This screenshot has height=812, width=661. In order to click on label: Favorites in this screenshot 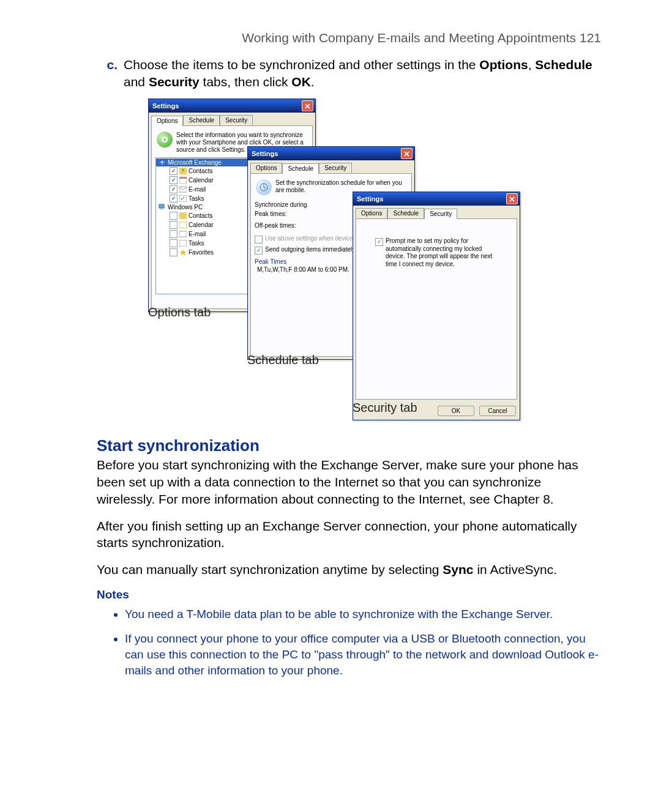, I will do `click(201, 252)`.